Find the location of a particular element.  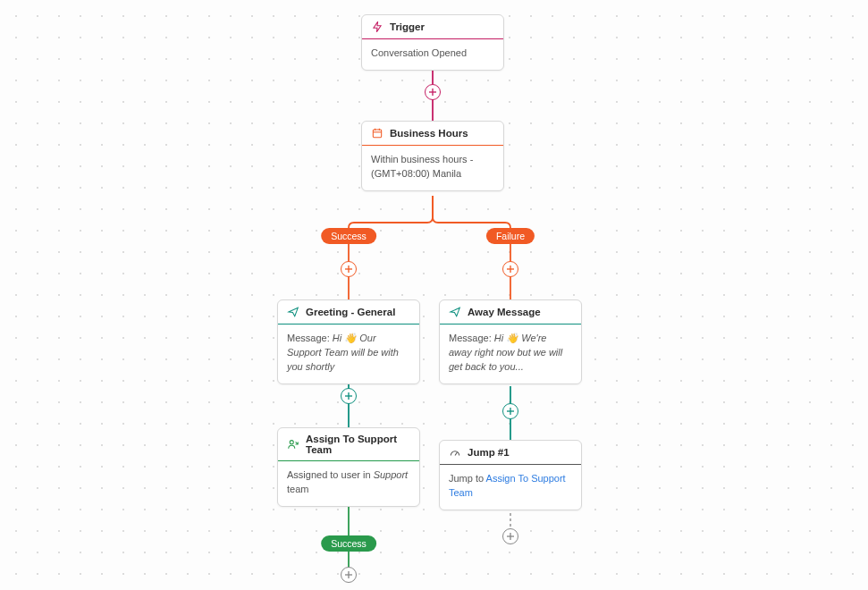

calendar-icon is located at coordinates (377, 133).